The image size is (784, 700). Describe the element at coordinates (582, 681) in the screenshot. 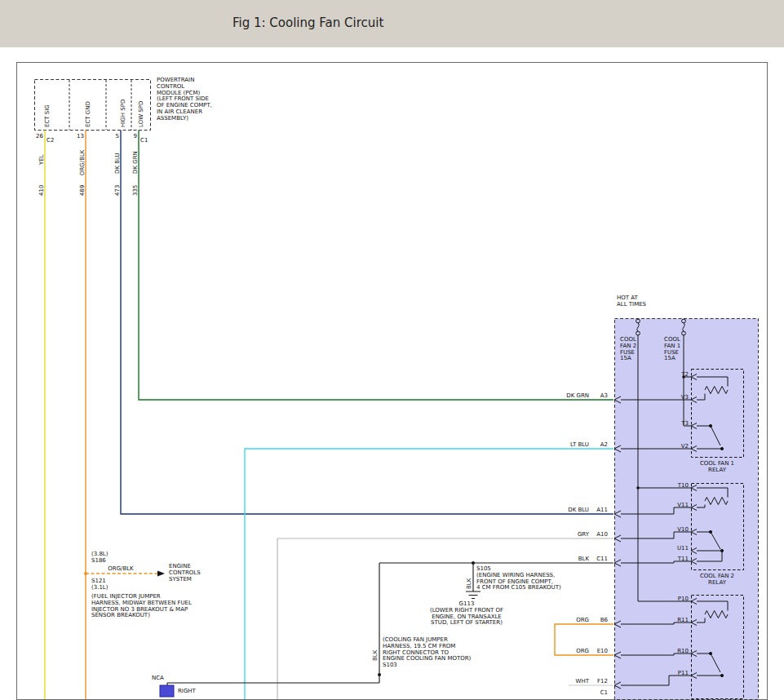

I see `wire-wht-label: WHT` at that location.